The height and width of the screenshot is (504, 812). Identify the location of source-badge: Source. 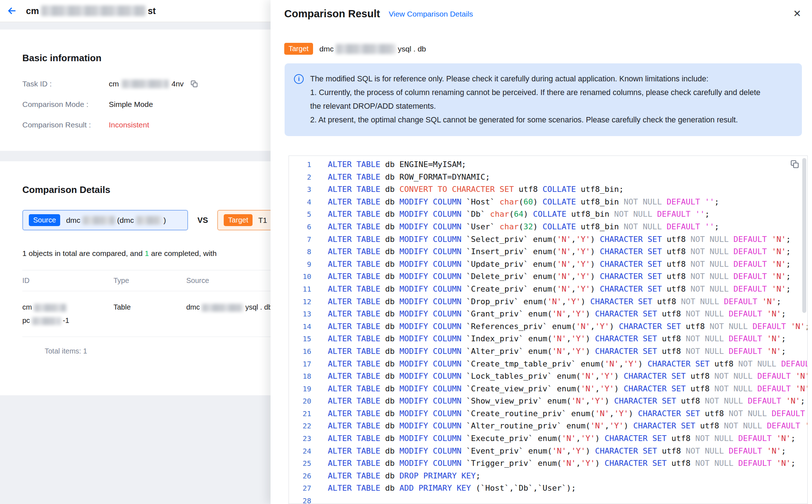
(45, 220).